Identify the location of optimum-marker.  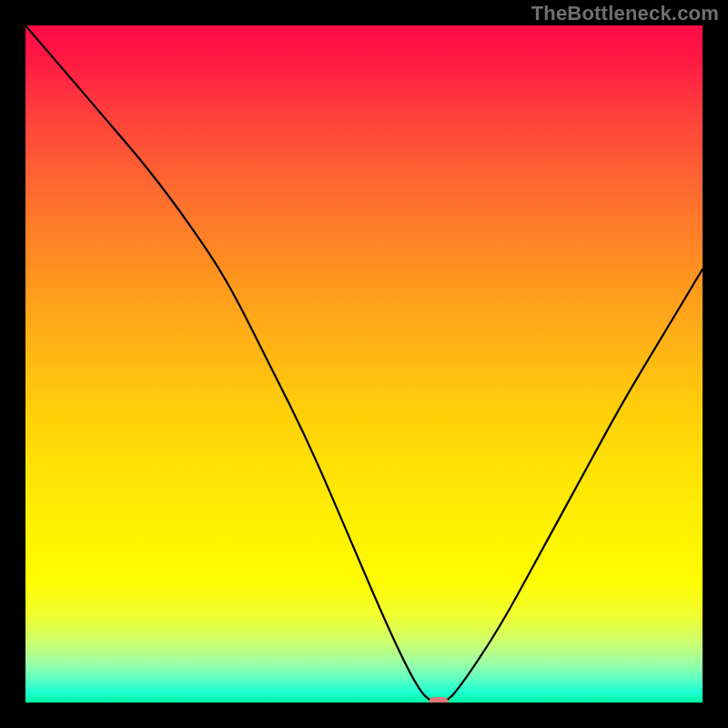
(439, 700).